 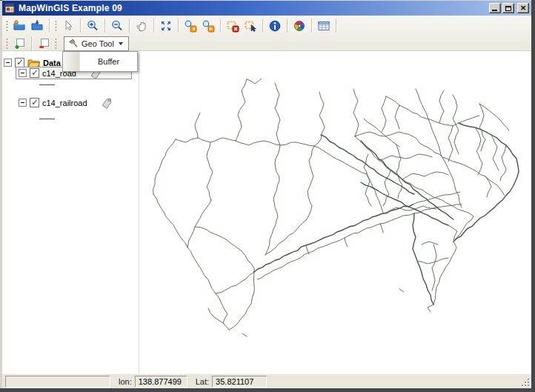 I want to click on open-project-icon, so click(x=19, y=26).